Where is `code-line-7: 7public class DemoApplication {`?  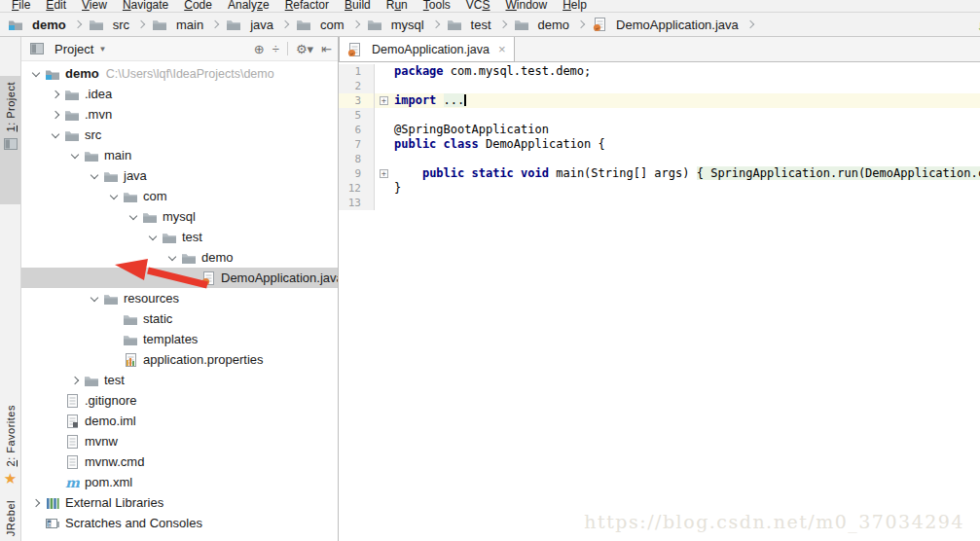 code-line-7: 7public class DemoApplication { is located at coordinates (660, 144).